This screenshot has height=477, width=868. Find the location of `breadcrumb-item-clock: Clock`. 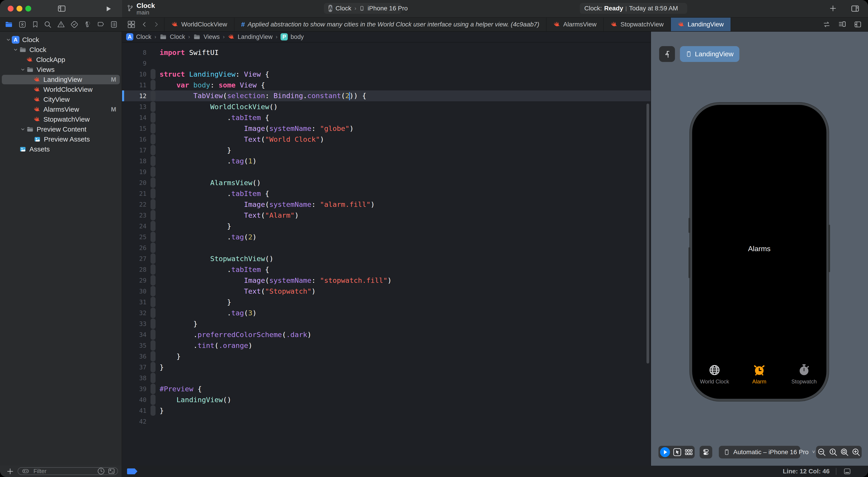

breadcrumb-item-clock: Clock is located at coordinates (172, 37).